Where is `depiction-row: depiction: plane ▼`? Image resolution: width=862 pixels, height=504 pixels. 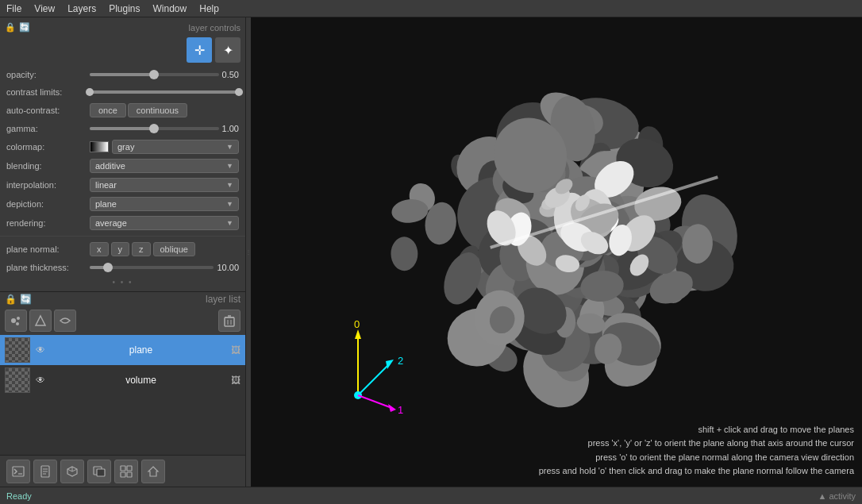 depiction-row: depiction: plane ▼ is located at coordinates (122, 204).